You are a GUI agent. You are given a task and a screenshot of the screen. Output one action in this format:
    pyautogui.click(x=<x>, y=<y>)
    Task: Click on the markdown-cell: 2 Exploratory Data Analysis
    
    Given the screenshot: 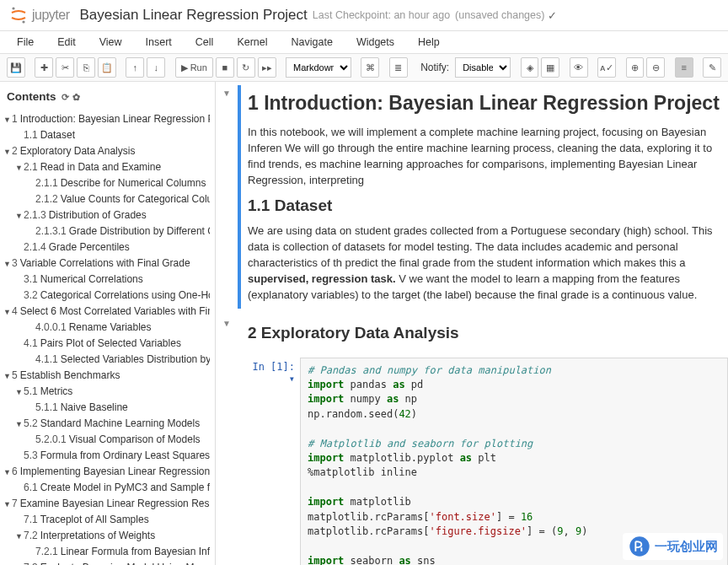 What is the action you would take?
    pyautogui.click(x=483, y=333)
    